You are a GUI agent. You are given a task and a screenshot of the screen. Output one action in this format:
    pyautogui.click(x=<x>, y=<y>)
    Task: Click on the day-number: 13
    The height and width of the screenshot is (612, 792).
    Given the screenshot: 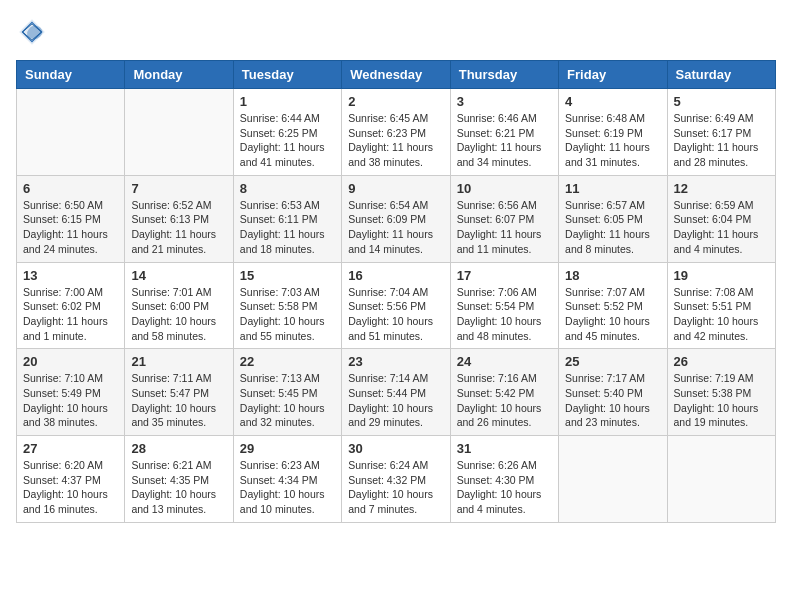 What is the action you would take?
    pyautogui.click(x=70, y=276)
    